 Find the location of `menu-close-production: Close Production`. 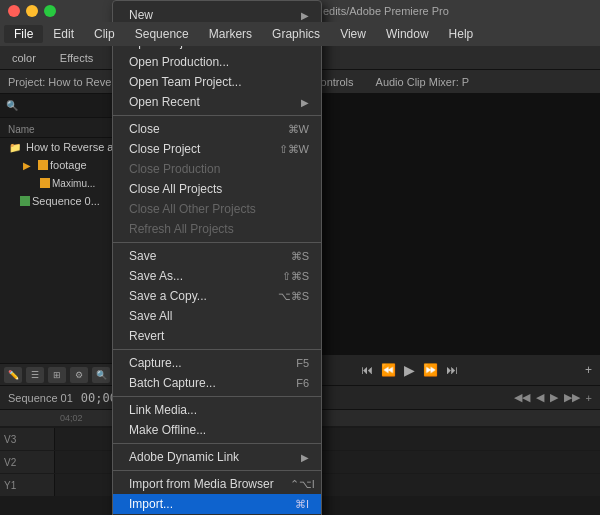

menu-close-production: Close Production is located at coordinates (217, 169).